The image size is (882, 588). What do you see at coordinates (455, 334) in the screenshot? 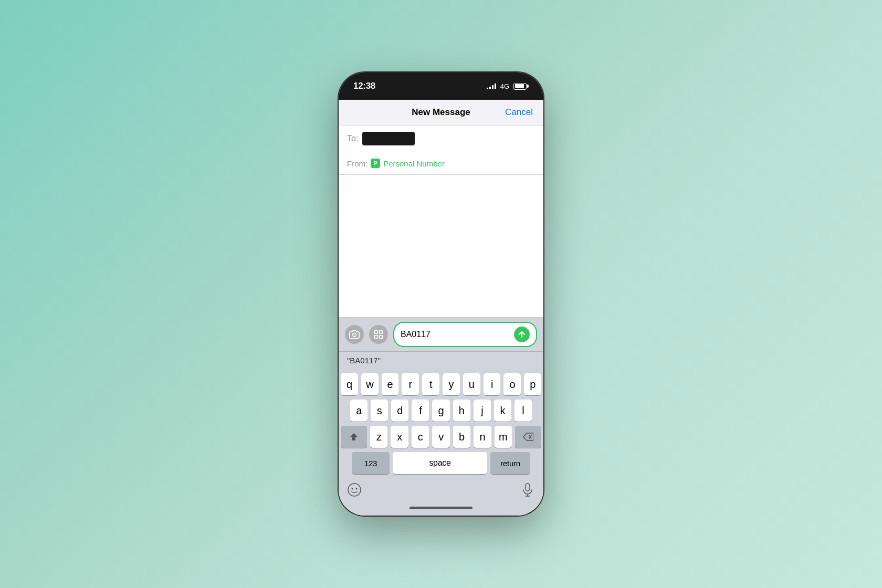
I see `message-input: BA0117` at bounding box center [455, 334].